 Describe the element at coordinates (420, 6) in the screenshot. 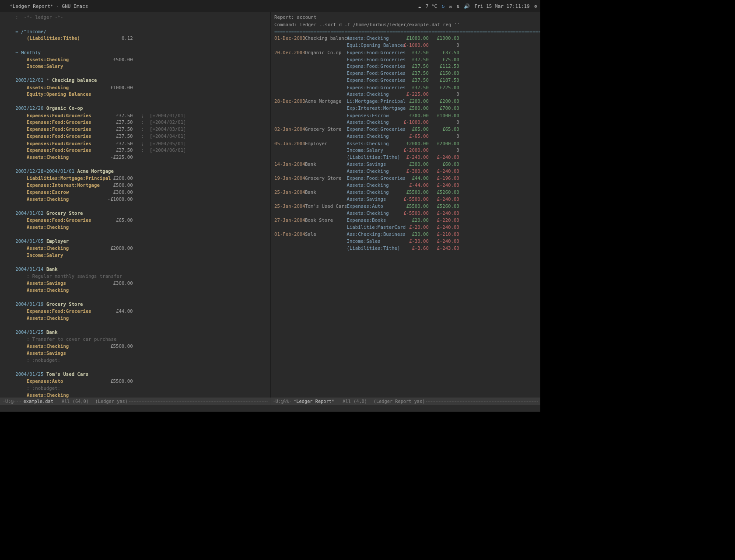

I see `weather-icon: ☁` at that location.